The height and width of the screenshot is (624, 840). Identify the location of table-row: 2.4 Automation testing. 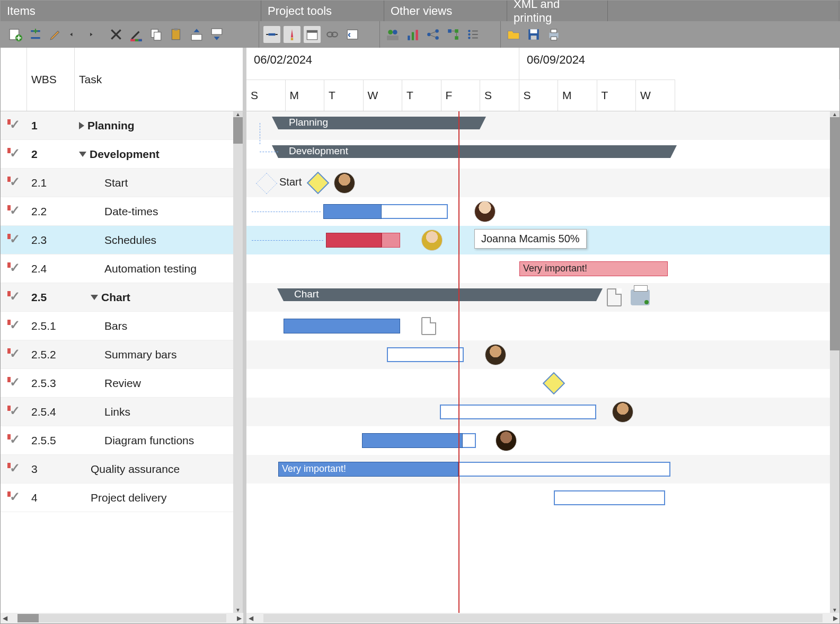
(122, 269).